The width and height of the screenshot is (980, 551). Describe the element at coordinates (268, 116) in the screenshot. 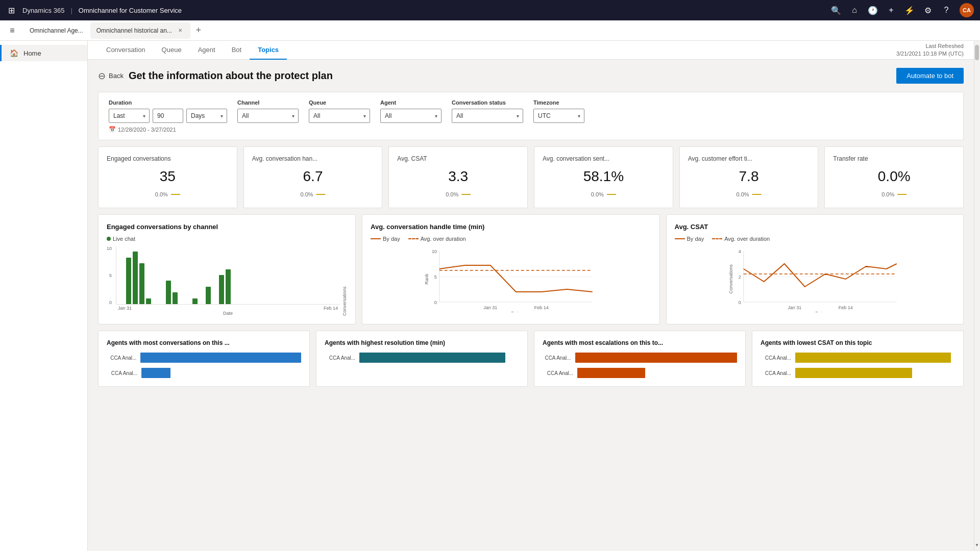

I see `channel-select: All` at that location.